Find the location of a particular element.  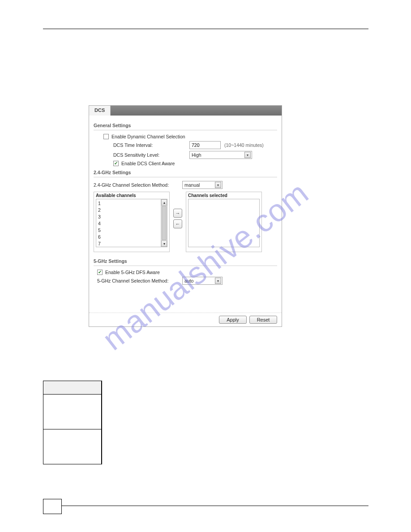

scroll-up-icon: ▴ is located at coordinates (164, 202).